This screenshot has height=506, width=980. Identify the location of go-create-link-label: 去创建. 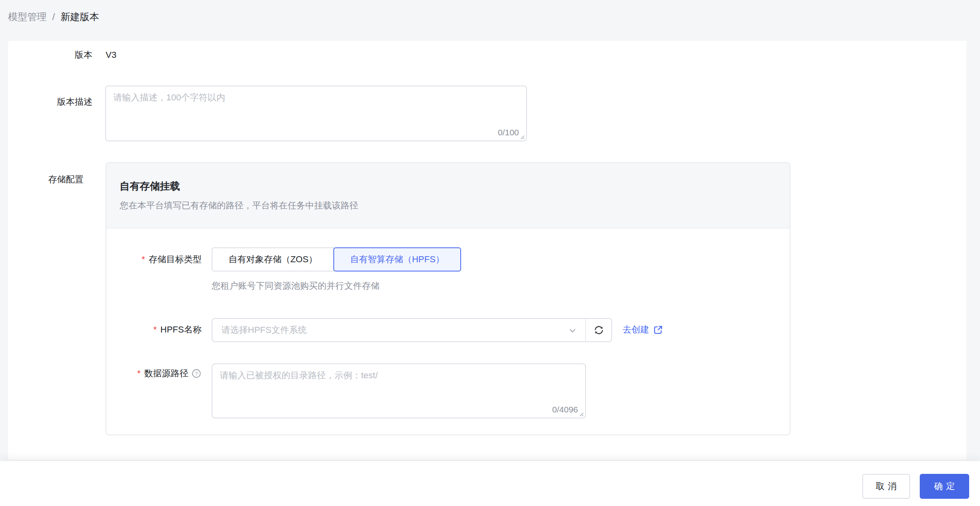
(636, 330).